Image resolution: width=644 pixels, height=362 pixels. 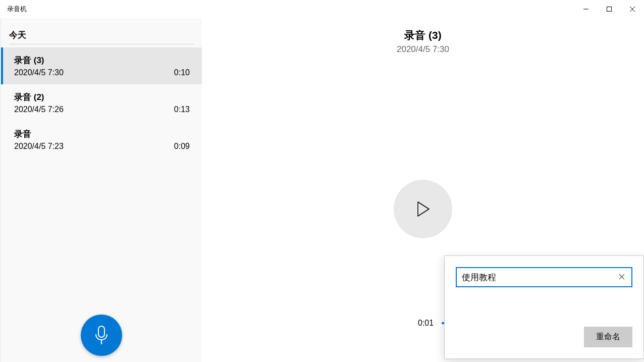 I want to click on window-title: 录音机, so click(x=17, y=9).